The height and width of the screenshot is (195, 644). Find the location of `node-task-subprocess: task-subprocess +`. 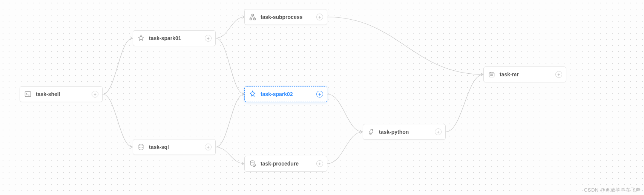

node-task-subprocess: task-subprocess + is located at coordinates (286, 17).